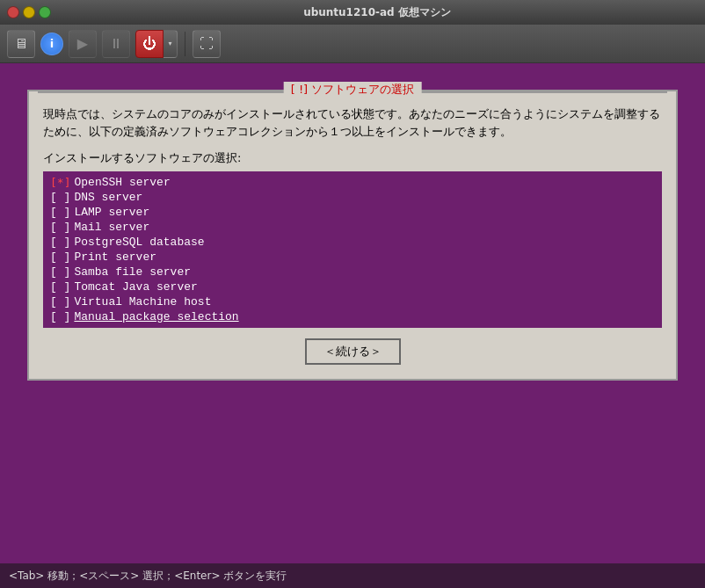 Image resolution: width=705 pixels, height=588 pixels. Describe the element at coordinates (156, 44) in the screenshot. I see `power-group: ⏻ ▾` at that location.